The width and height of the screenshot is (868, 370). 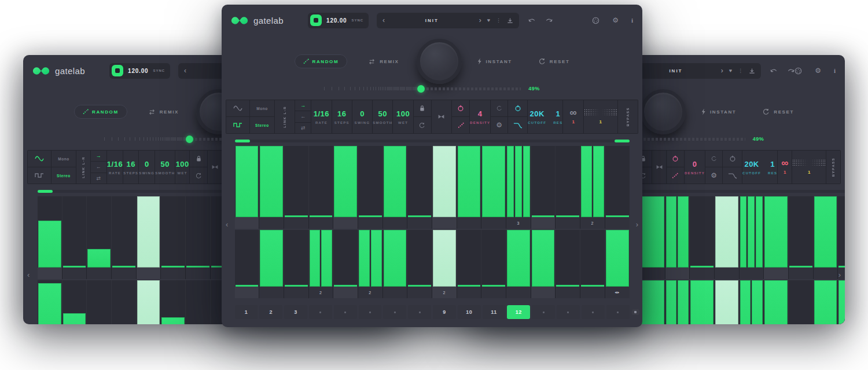 I want to click on slider-thumb, so click(x=421, y=89).